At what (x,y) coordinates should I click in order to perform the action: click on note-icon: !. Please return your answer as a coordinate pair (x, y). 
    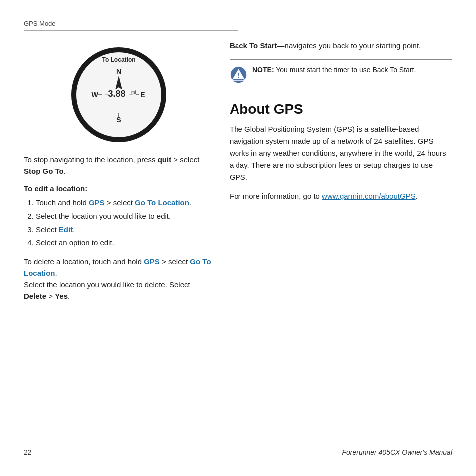
    Looking at the image, I should click on (238, 75).